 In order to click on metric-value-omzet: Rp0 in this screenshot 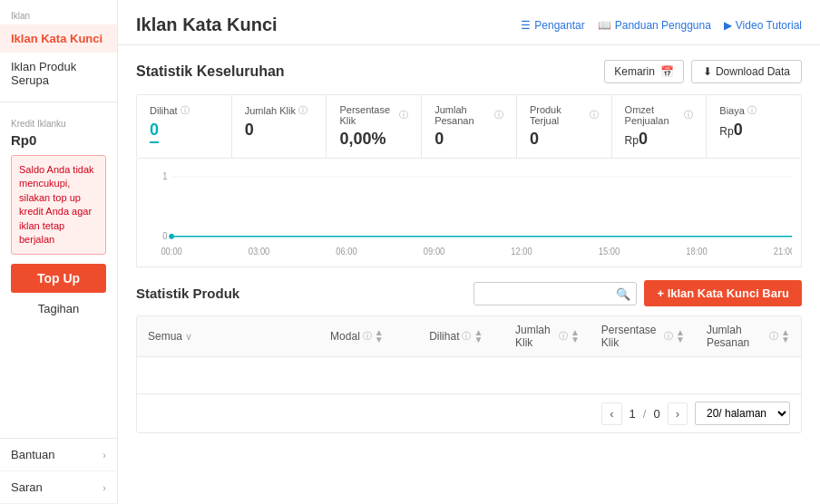, I will do `click(659, 140)`.